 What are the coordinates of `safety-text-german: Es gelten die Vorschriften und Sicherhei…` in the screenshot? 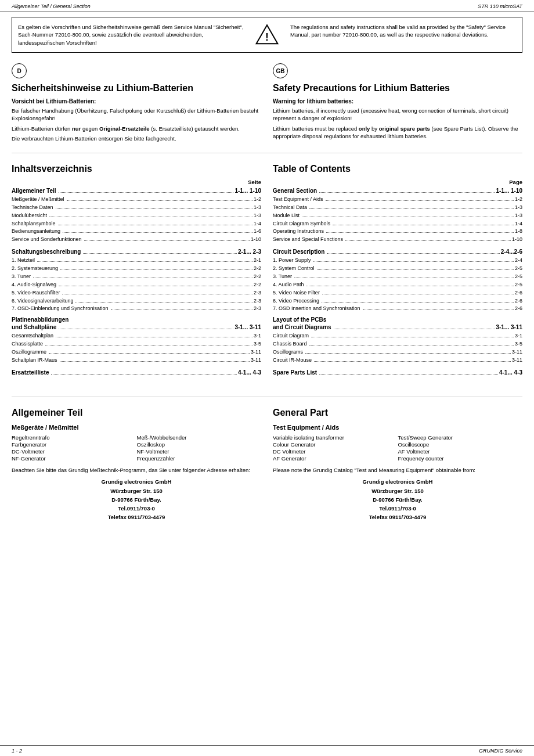 It's located at (131, 35).